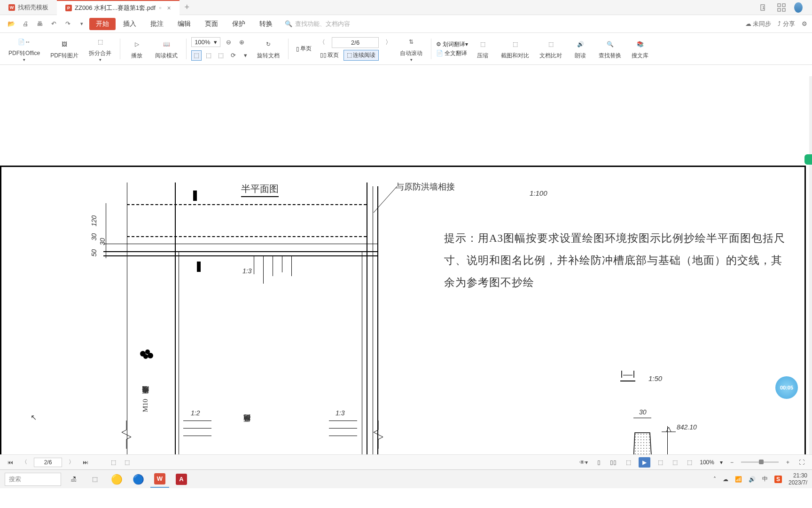 The width and height of the screenshot is (812, 508). I want to click on view2-icon: ▯▯, so click(613, 462).